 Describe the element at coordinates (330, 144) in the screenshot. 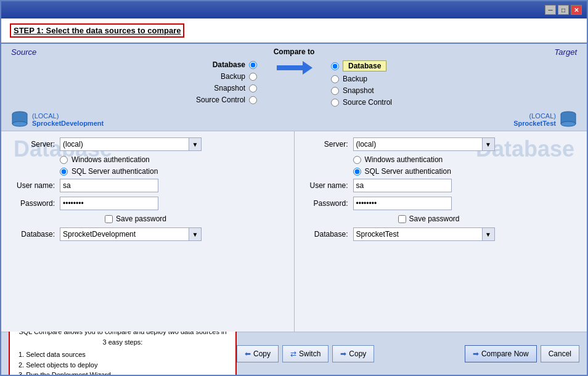

I see `target-server-label: Server:` at that location.